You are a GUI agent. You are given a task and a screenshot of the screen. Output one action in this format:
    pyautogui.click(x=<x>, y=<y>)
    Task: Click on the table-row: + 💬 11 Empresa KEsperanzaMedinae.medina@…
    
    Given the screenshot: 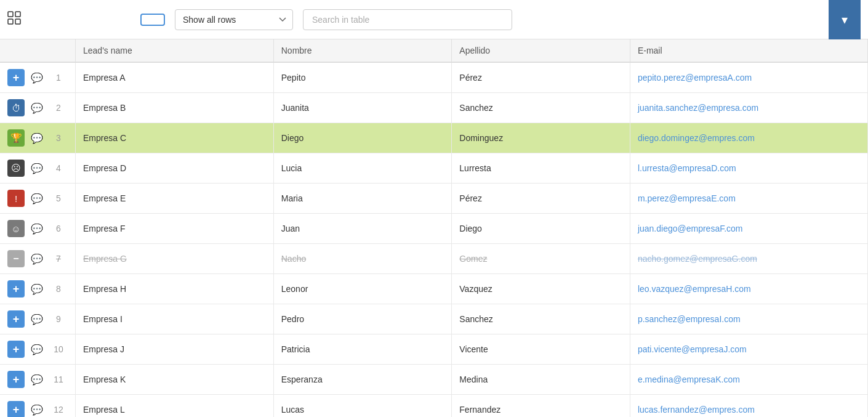 What is the action you would take?
    pyautogui.click(x=434, y=379)
    